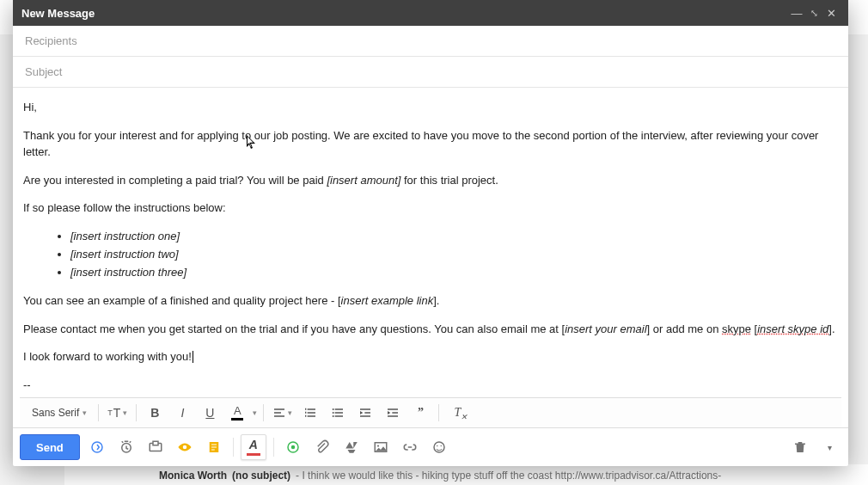  I want to click on body-p1: Thank you for your interest and for appl…, so click(431, 144).